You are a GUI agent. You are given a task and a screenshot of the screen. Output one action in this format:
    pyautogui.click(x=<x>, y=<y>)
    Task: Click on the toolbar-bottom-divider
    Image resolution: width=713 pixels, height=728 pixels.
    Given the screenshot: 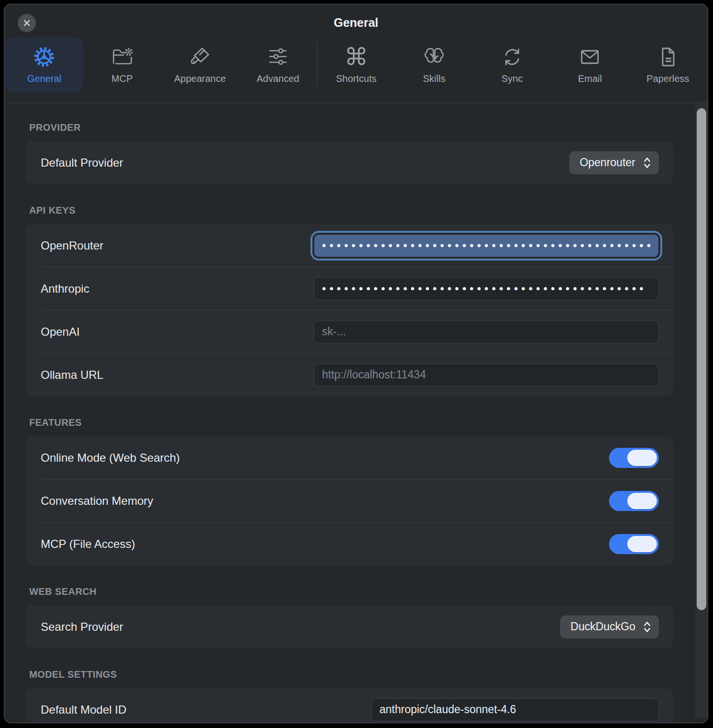 What is the action you would take?
    pyautogui.click(x=356, y=102)
    